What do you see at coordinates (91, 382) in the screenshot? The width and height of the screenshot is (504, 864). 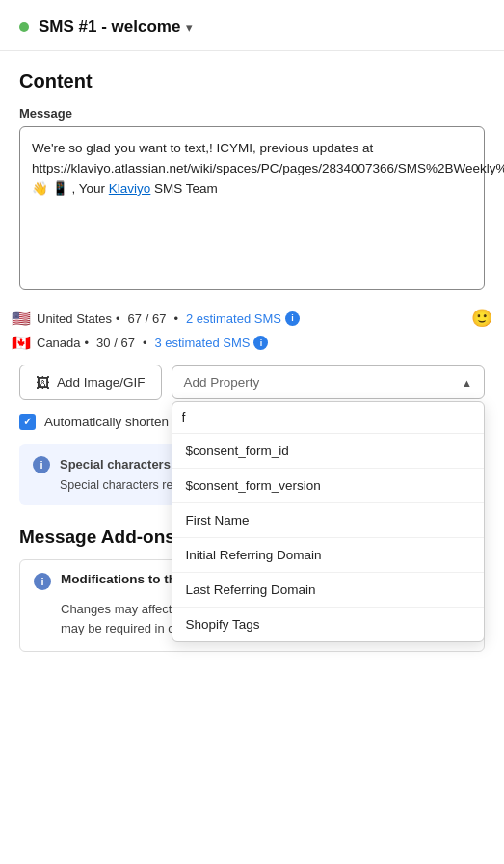 I see `add-image-button: 🖼 Add Image/GIF` at bounding box center [91, 382].